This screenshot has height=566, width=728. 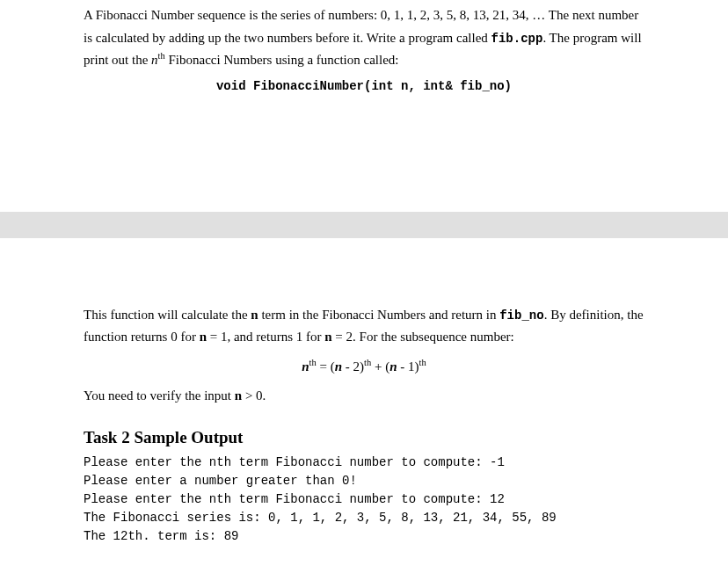 What do you see at coordinates (294, 462) in the screenshot?
I see `output-line-1: Please enter the nth term Fibonacci numb…` at bounding box center [294, 462].